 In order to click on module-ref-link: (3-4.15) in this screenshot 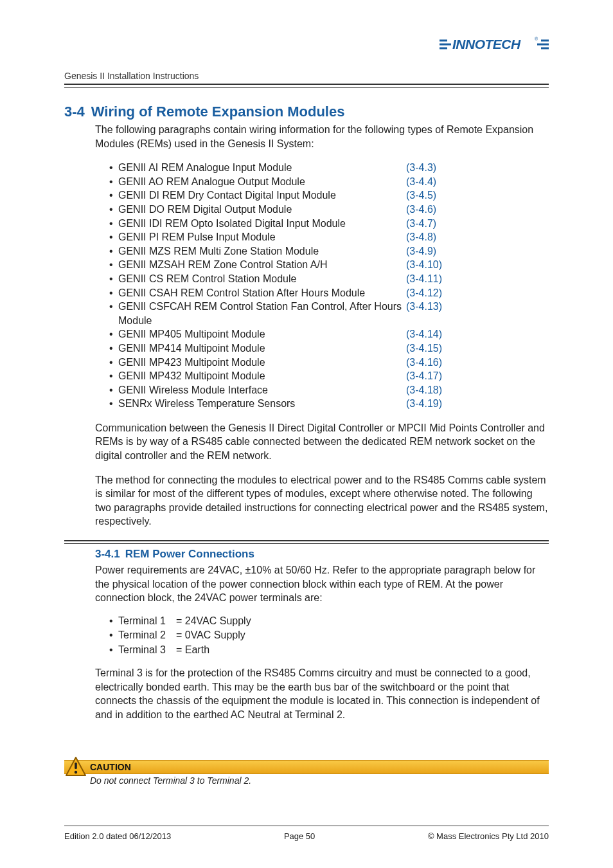, I will do `click(424, 348)`.